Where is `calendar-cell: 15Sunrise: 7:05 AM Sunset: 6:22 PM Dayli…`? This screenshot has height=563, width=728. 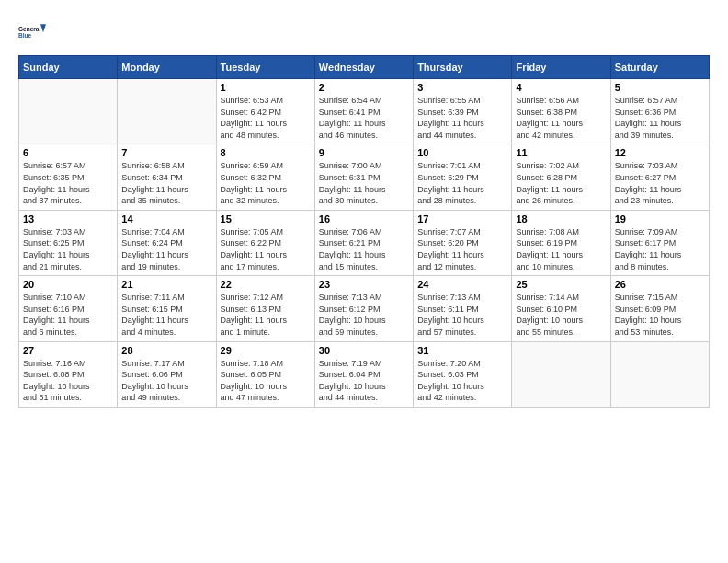
calendar-cell: 15Sunrise: 7:05 AM Sunset: 6:22 PM Dayli… is located at coordinates (265, 243).